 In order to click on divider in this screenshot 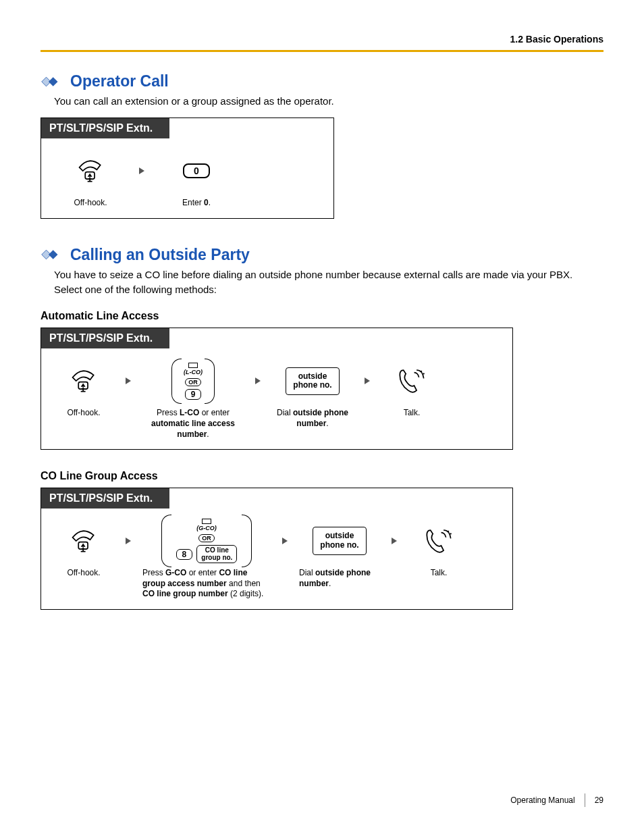, I will do `click(322, 51)`.